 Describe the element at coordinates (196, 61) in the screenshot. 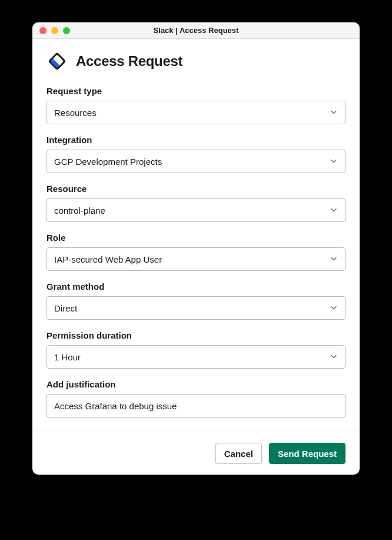

I see `dialog-header: Access Request` at that location.